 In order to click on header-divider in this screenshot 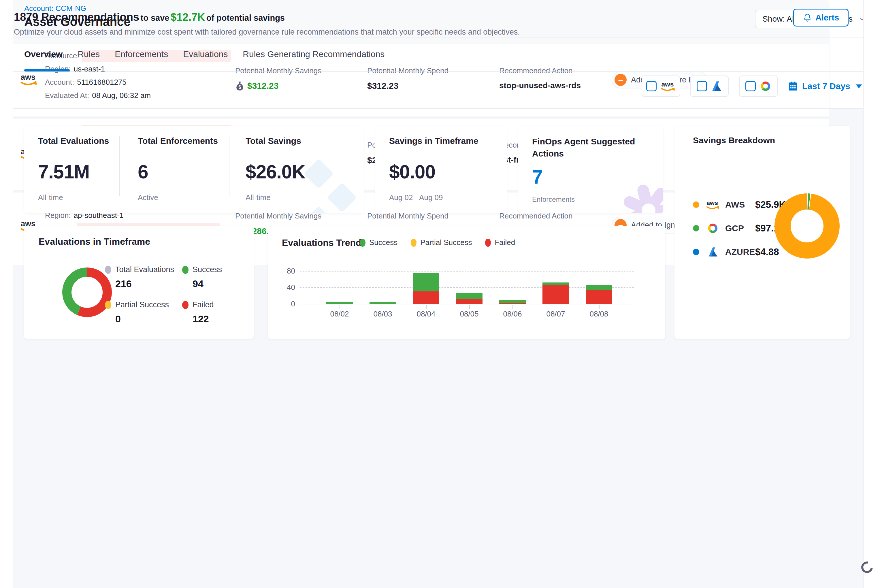, I will do `click(438, 37)`.